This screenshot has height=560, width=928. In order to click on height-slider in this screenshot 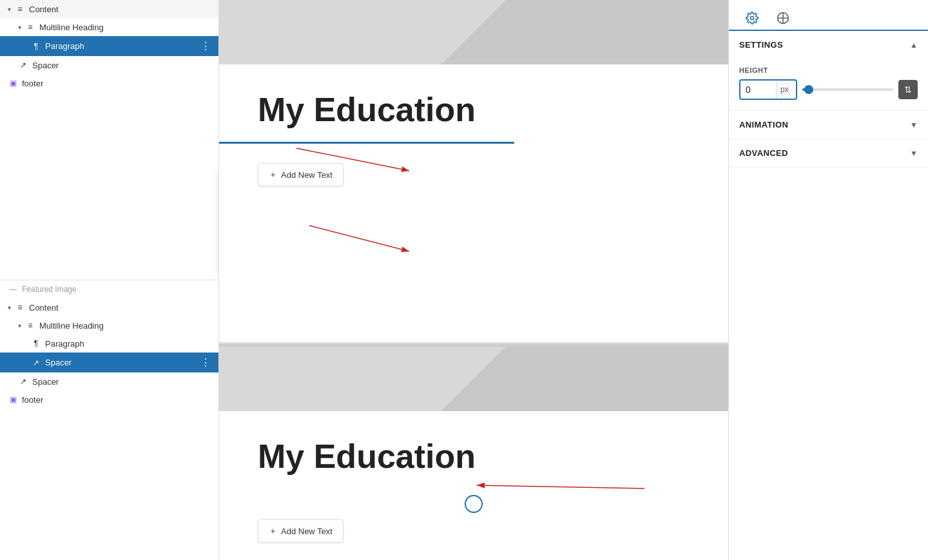, I will do `click(848, 90)`.